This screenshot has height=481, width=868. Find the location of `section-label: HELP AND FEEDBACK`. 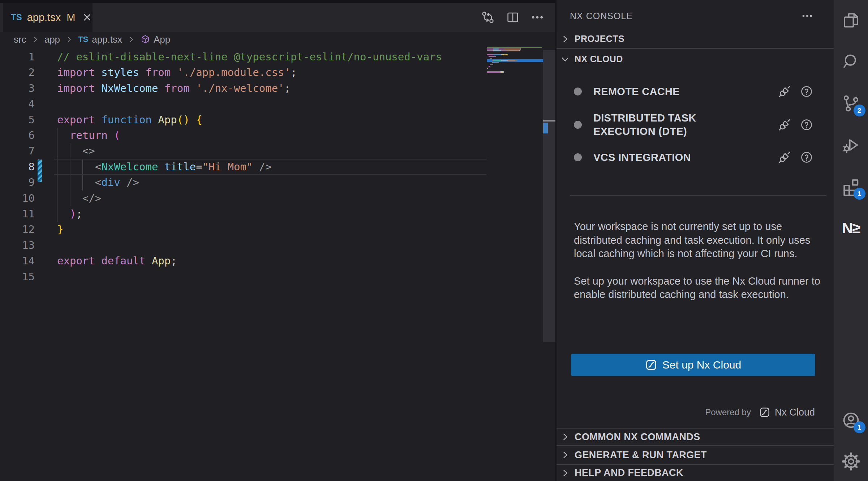

section-label: HELP AND FEEDBACK is located at coordinates (629, 473).